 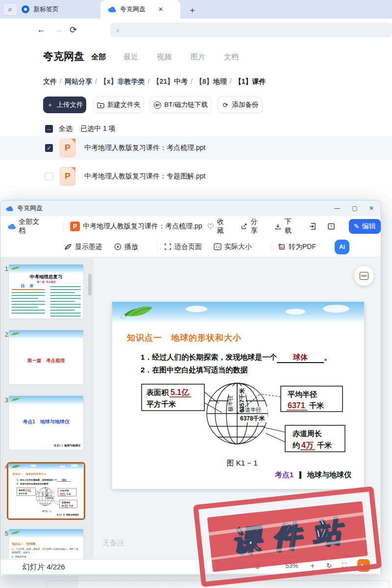 I want to click on window-title: 夸克网盘, so click(x=30, y=208).